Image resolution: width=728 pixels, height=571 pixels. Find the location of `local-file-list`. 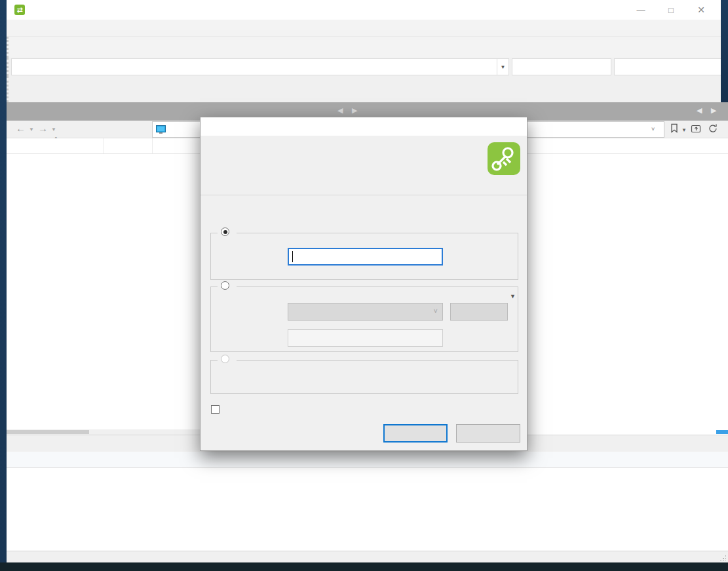

local-file-list is located at coordinates (106, 295).